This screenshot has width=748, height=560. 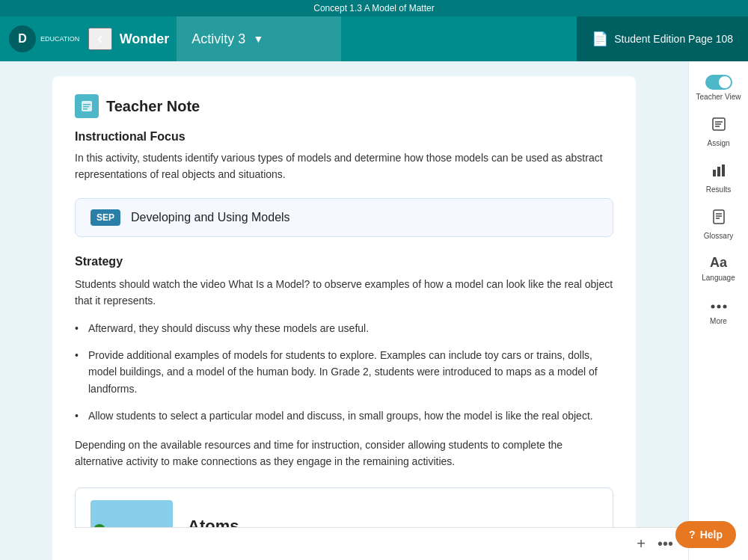 What do you see at coordinates (344, 262) in the screenshot?
I see `strategy-title: Strategy` at bounding box center [344, 262].